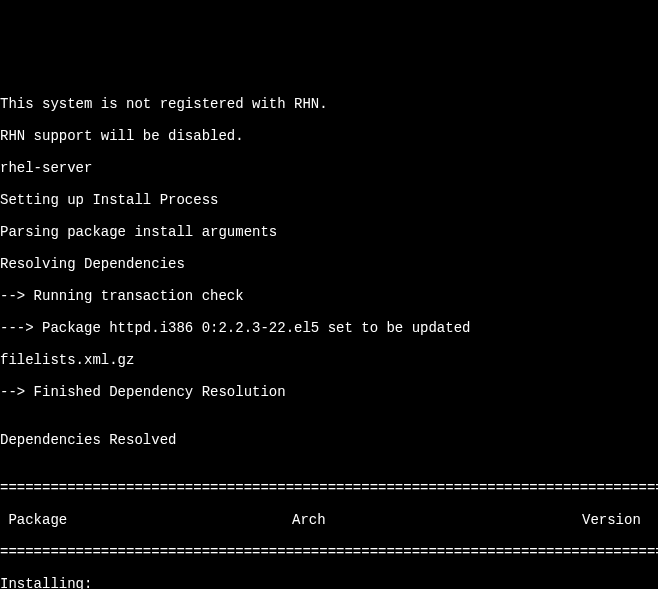  What do you see at coordinates (329, 360) in the screenshot?
I see `output-line: filelists.xml.gz` at bounding box center [329, 360].